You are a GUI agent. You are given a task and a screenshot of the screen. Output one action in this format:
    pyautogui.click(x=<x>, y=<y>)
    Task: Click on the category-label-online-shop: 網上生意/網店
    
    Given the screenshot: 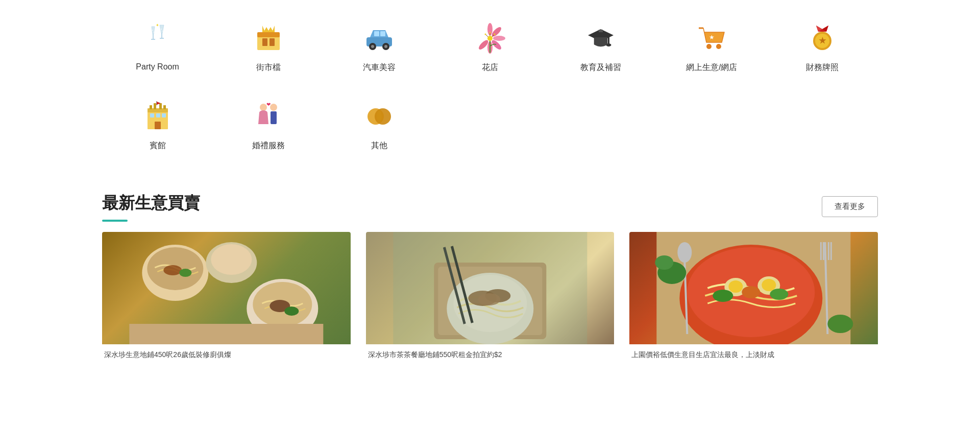 What is the action you would take?
    pyautogui.click(x=712, y=67)
    